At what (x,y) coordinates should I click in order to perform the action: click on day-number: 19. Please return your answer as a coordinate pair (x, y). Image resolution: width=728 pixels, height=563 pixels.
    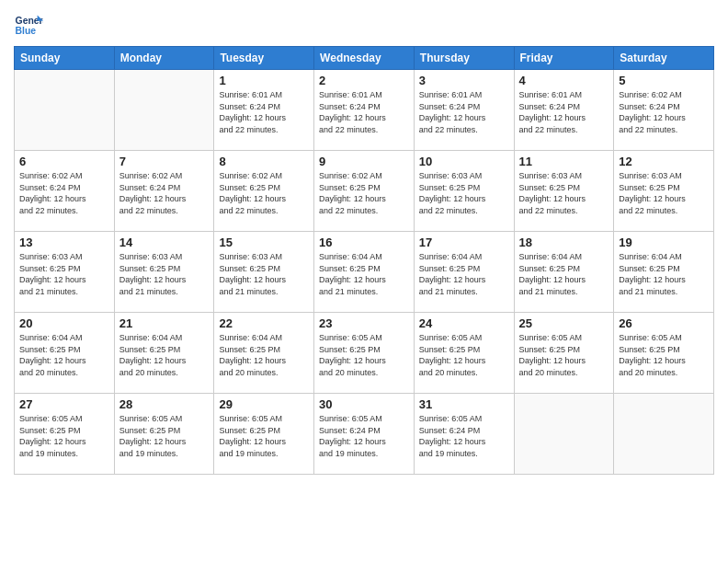
    Looking at the image, I should click on (664, 243).